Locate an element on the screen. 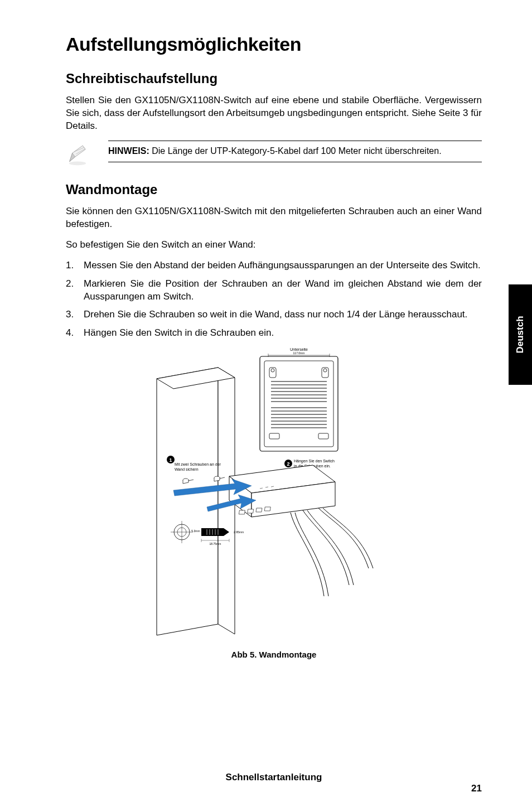 Image resolution: width=532 pixels, height=802 pixels. note-text: HINWEIS: Die Länge der UTP-Kategory-5-Ka… is located at coordinates (294, 152).